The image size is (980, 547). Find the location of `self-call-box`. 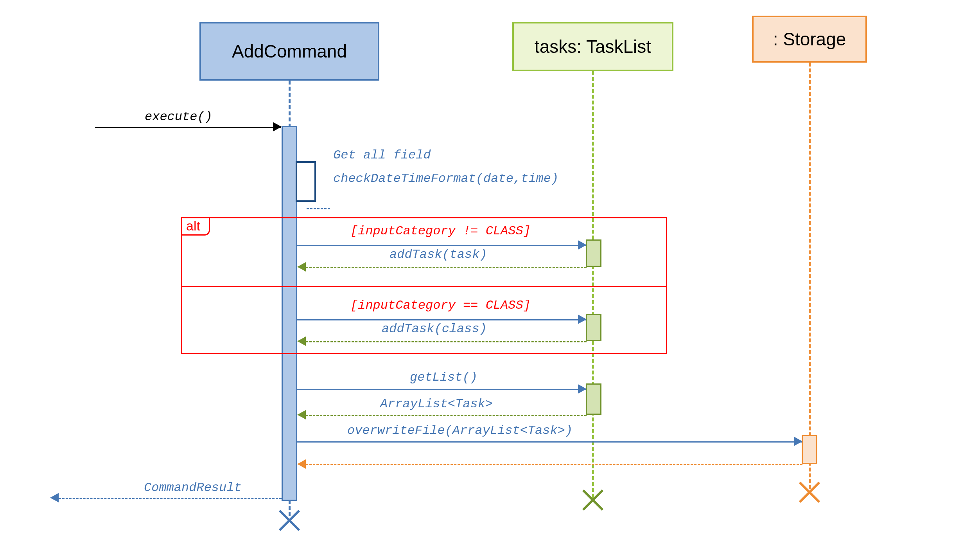

self-call-box is located at coordinates (306, 182).